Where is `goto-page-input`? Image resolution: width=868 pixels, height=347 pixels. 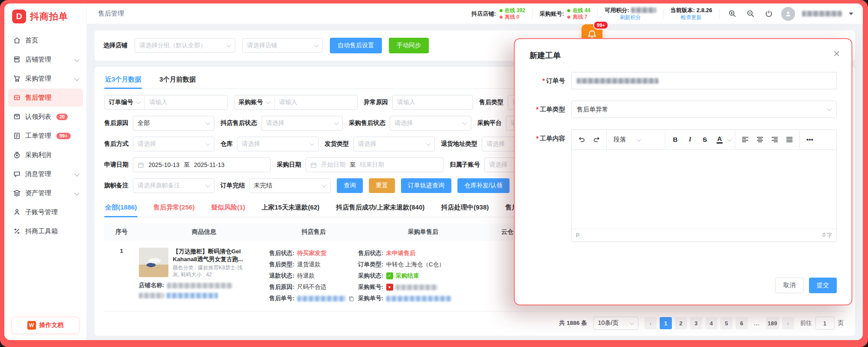 goto-page-input is located at coordinates (825, 323).